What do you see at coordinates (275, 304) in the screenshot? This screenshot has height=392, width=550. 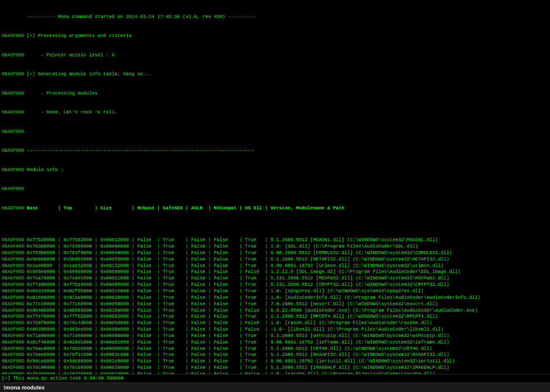 I see `table-row: 0BADF00D0x77c10000 | 0x77c68000 | 0x0005…` at bounding box center [275, 304].